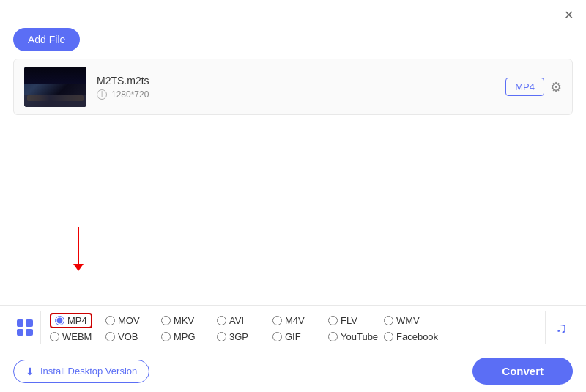  What do you see at coordinates (30, 371) in the screenshot?
I see `download-icon: ⬇` at bounding box center [30, 371].